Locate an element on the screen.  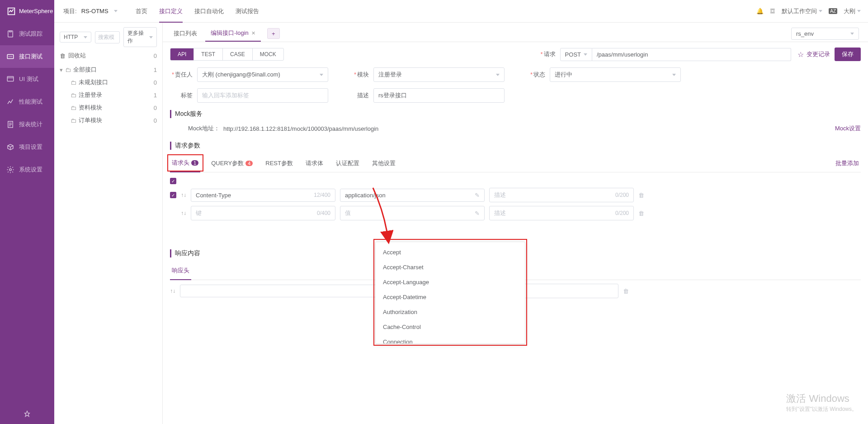
sidebar-item-system-settings: 系统设置 is located at coordinates (27, 170).